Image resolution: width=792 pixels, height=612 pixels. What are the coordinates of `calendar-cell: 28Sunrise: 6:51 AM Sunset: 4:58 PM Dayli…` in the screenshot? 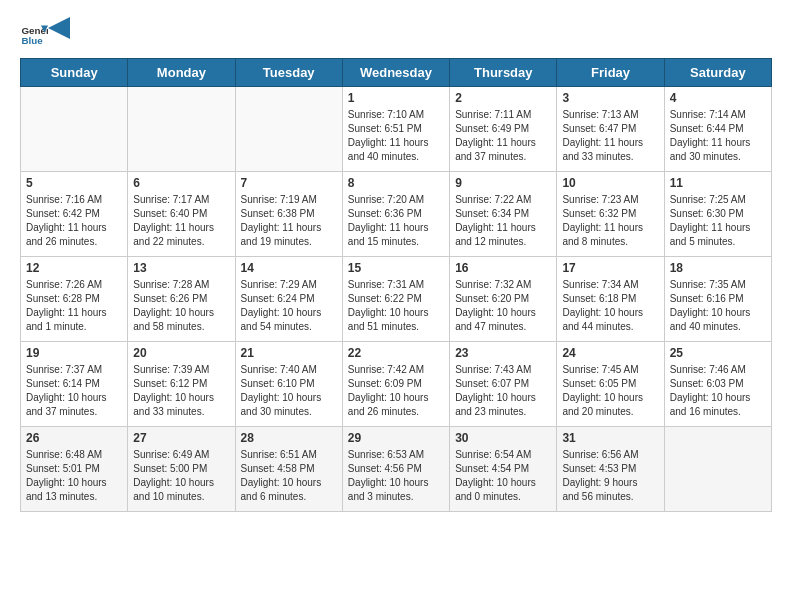 It's located at (288, 470).